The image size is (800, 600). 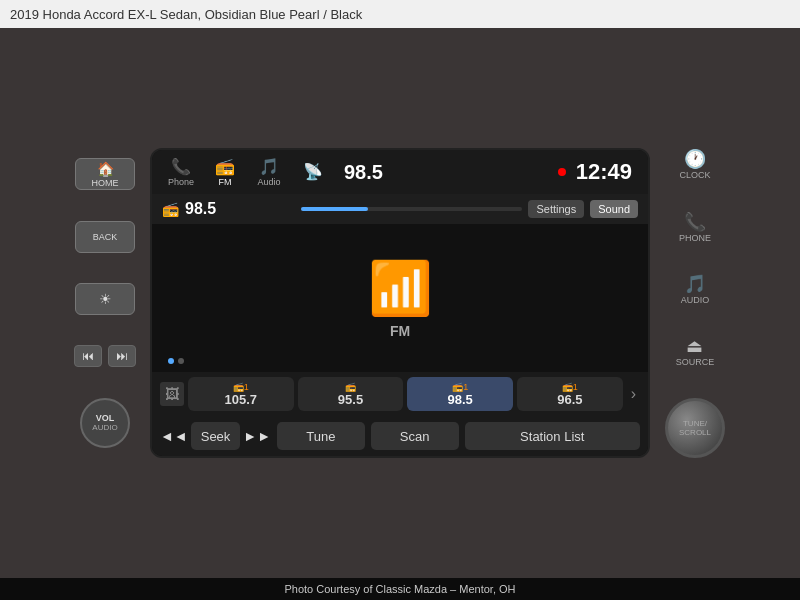 What do you see at coordinates (614, 209) in the screenshot?
I see `sound-button: Sound` at bounding box center [614, 209].